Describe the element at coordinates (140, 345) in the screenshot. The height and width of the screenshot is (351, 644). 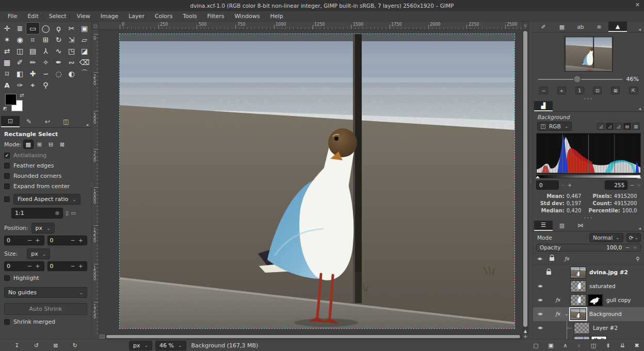
I see `unit-dropdown: px ⌄` at that location.